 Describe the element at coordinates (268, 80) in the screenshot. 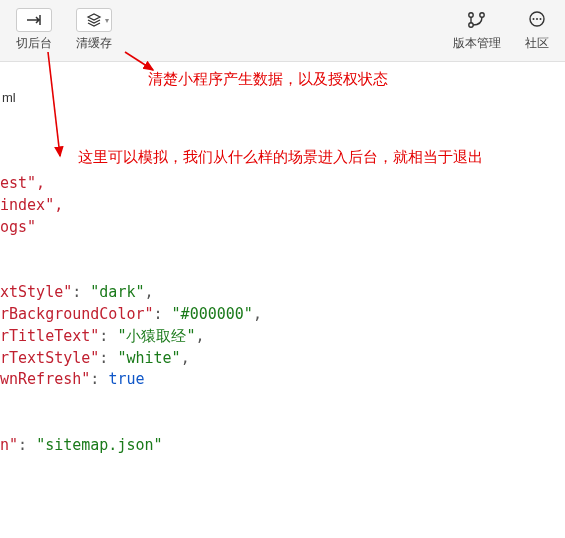

I see `clear-cache-annotation: 清楚小程序产生数据，以及授权状态` at that location.